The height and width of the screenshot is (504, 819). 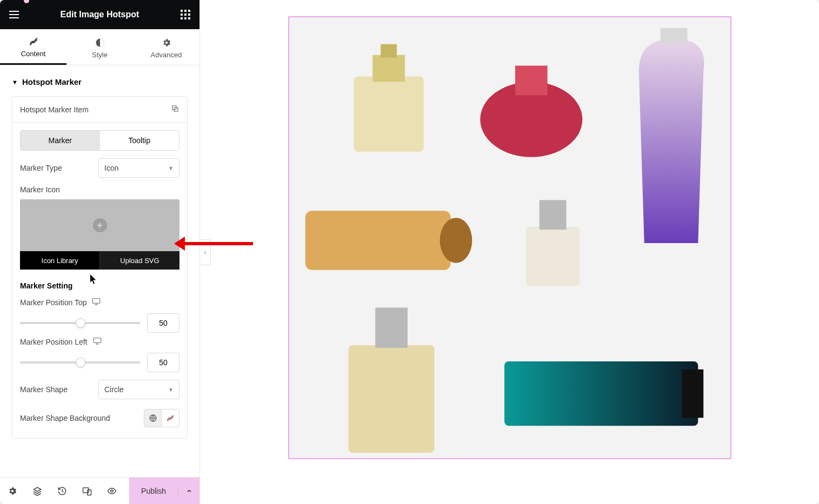 I want to click on marker-pos-left-input, so click(x=163, y=362).